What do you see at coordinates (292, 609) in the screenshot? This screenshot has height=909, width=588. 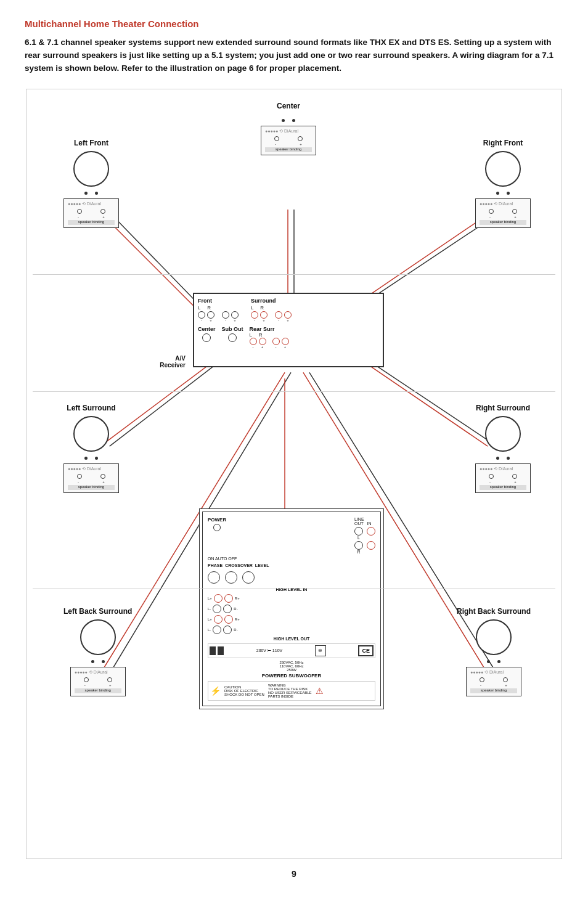 I see `subwoofer: POWER LINE OUT IN L` at bounding box center [292, 609].